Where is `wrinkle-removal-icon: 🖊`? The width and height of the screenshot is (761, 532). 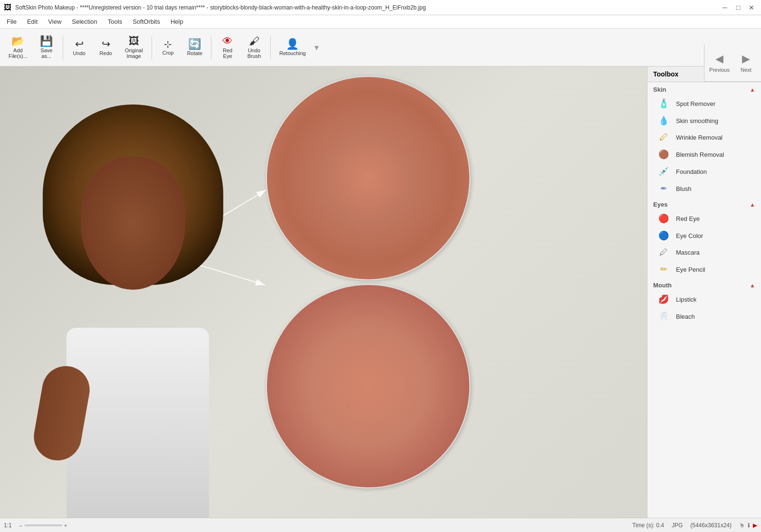 wrinkle-removal-icon: 🖊 is located at coordinates (664, 138).